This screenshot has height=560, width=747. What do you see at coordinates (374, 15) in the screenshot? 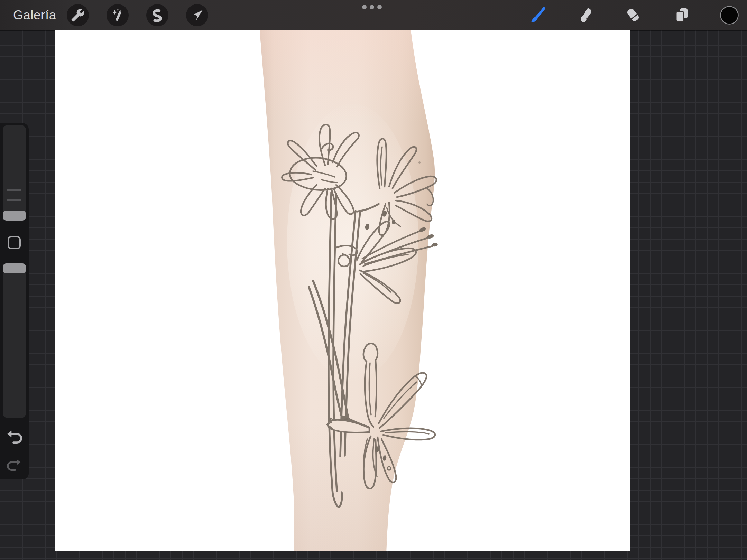
I see `top-toolbar: Galería` at bounding box center [374, 15].